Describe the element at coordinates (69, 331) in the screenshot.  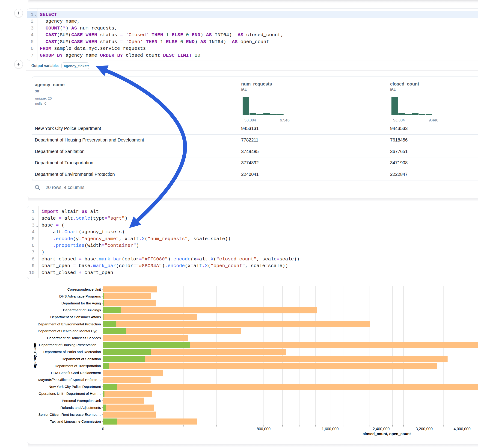
I see `svg-text:Department of Health and Menta: Department of Health and Mental Hyg…` at that location.